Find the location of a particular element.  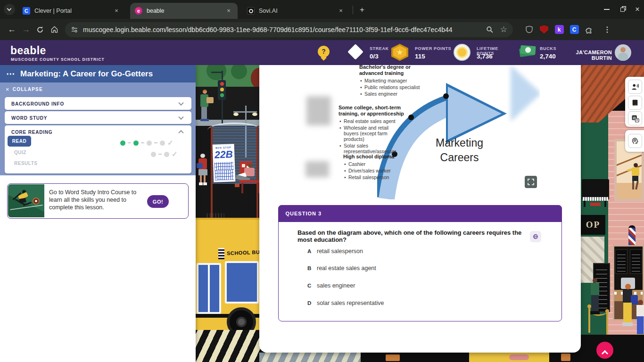

sun-icon is located at coordinates (462, 52).